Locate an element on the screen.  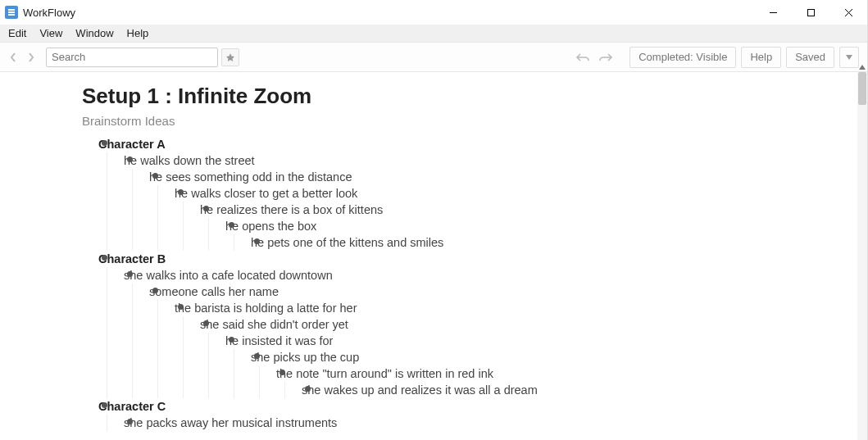
outline-text: he opens the box is located at coordinates (541, 226).